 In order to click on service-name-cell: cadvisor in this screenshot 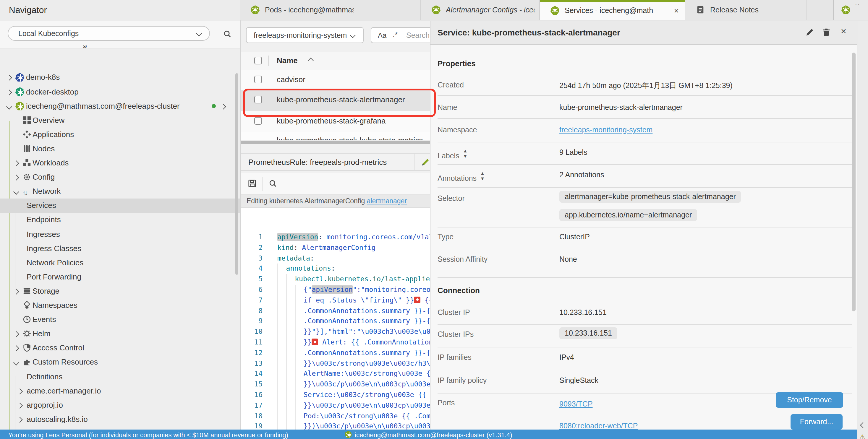, I will do `click(291, 79)`.